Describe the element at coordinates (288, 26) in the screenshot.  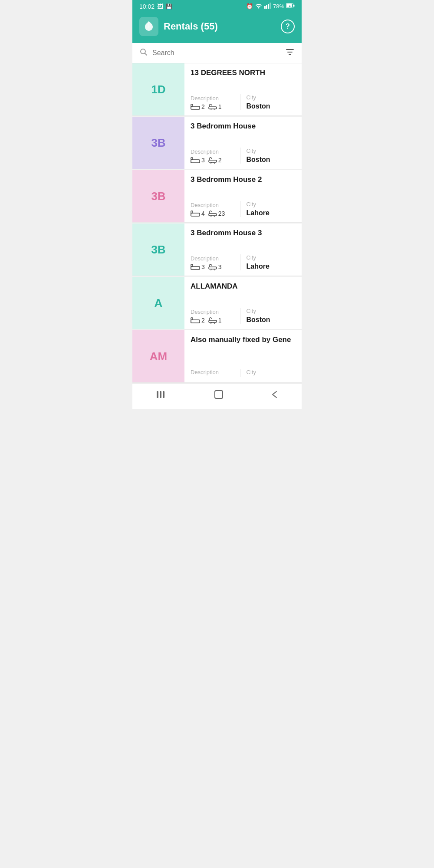
I see `help-button: ?` at that location.